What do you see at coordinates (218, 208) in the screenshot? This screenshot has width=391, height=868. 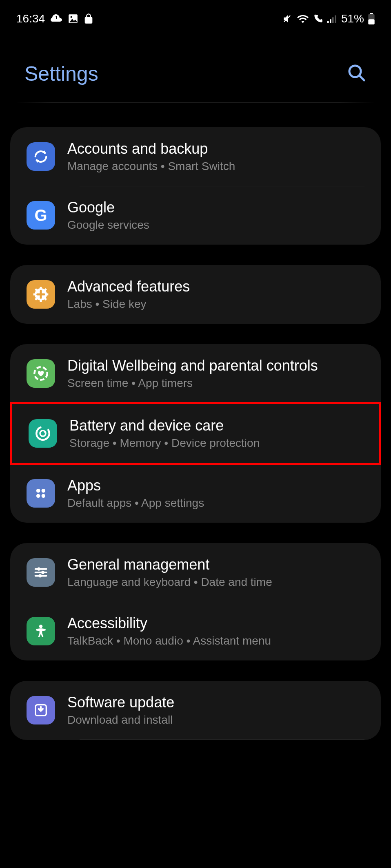 I see `item-title: Google` at bounding box center [218, 208].